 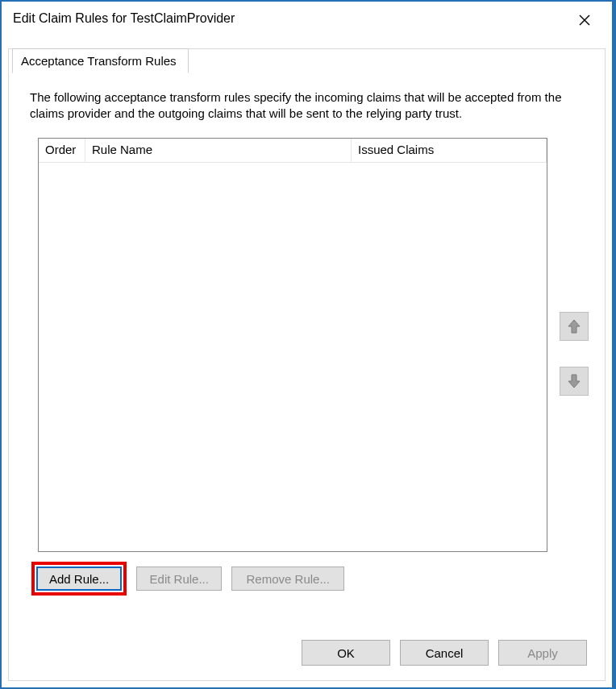 I want to click on description-text: The following acceptance transform rules…, so click(x=306, y=106).